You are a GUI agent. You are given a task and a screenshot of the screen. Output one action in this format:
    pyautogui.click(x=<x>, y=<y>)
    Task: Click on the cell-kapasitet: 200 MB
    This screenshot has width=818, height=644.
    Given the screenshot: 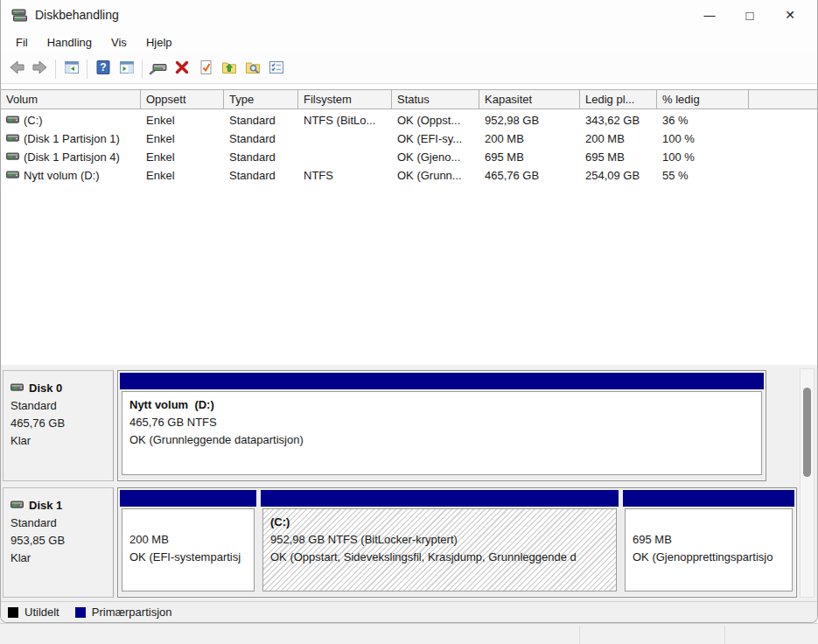 What is the action you would take?
    pyautogui.click(x=530, y=138)
    